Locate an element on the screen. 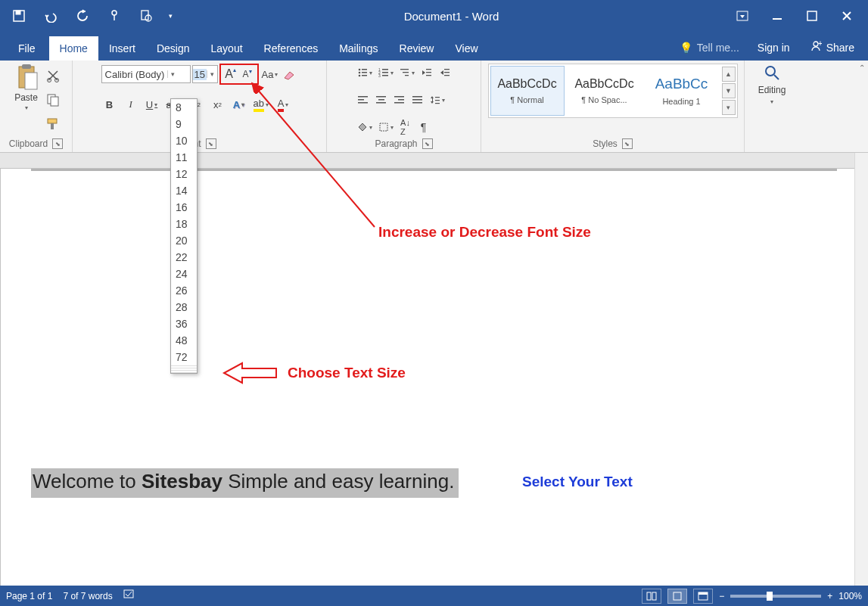 Image resolution: width=868 pixels, height=606 pixels. size-option: 9 is located at coordinates (184, 124).